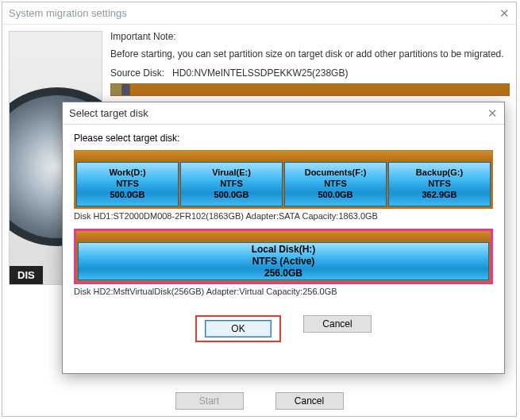  Describe the element at coordinates (238, 329) in the screenshot. I see `ok-button: OK` at that location.